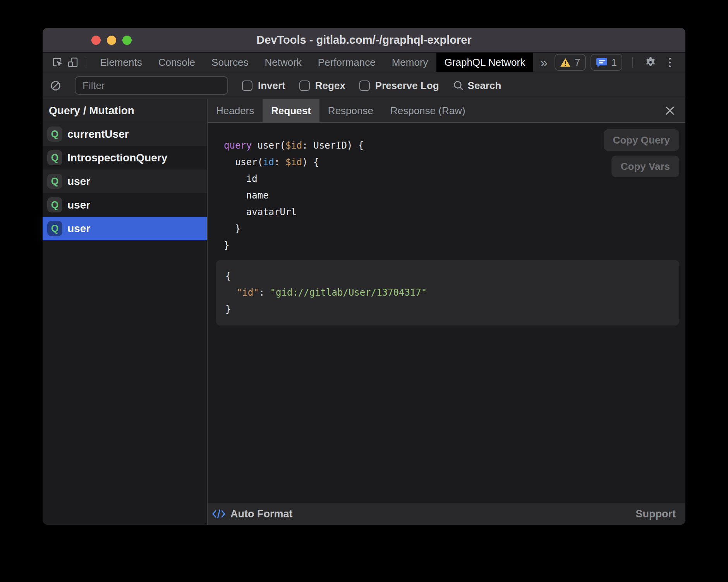 This screenshot has width=728, height=582. I want to click on tab-memory: Memory, so click(410, 62).